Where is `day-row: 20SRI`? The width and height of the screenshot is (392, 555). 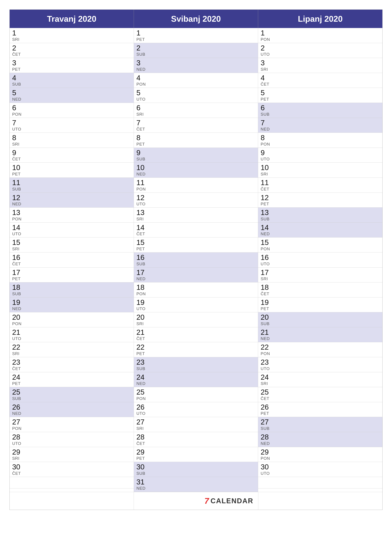 day-row: 20SRI is located at coordinates (196, 320).